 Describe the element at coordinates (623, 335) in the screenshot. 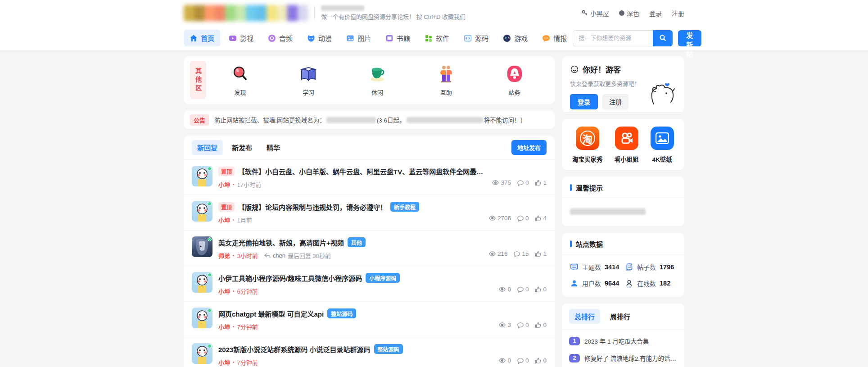

I see `ranking-panel: 总排行 周排行 1 2023 年 1 月吃瓜大合集 2 修复好了 流浪地球2.有…` at that location.